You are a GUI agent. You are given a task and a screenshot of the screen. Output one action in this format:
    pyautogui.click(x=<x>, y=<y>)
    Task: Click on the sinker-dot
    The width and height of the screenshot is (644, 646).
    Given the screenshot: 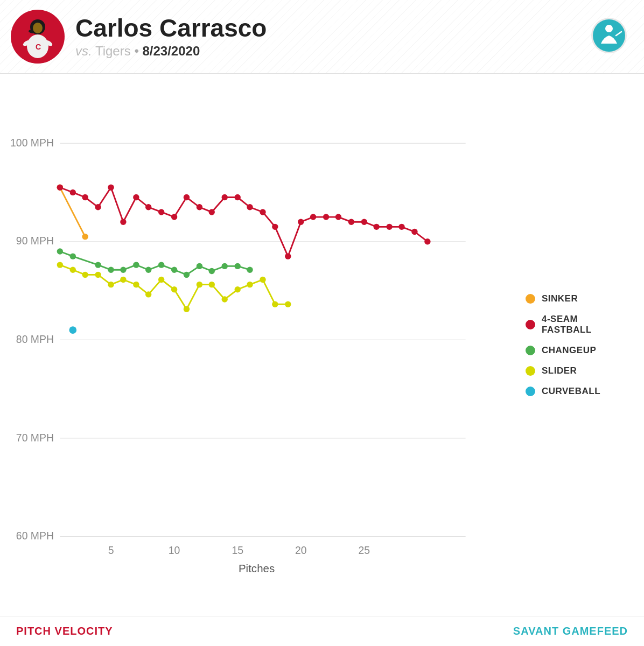 What is the action you would take?
    pyautogui.click(x=85, y=237)
    